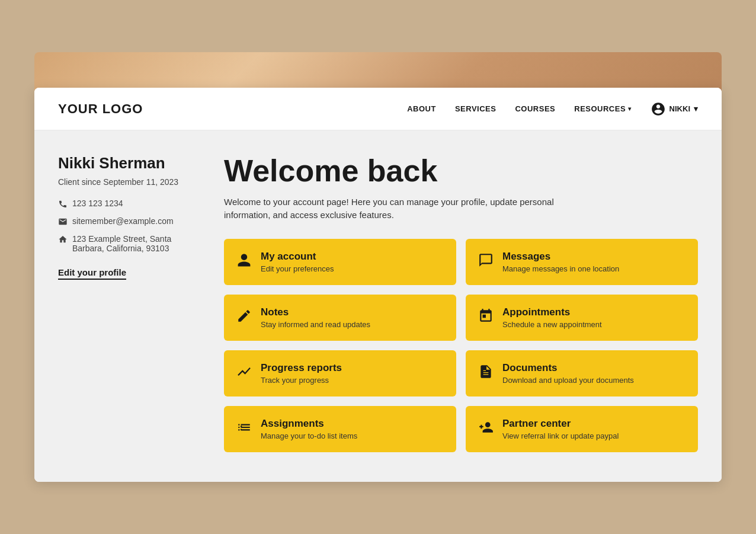 This screenshot has width=756, height=534. Describe the element at coordinates (244, 262) in the screenshot. I see `account-icon` at that location.